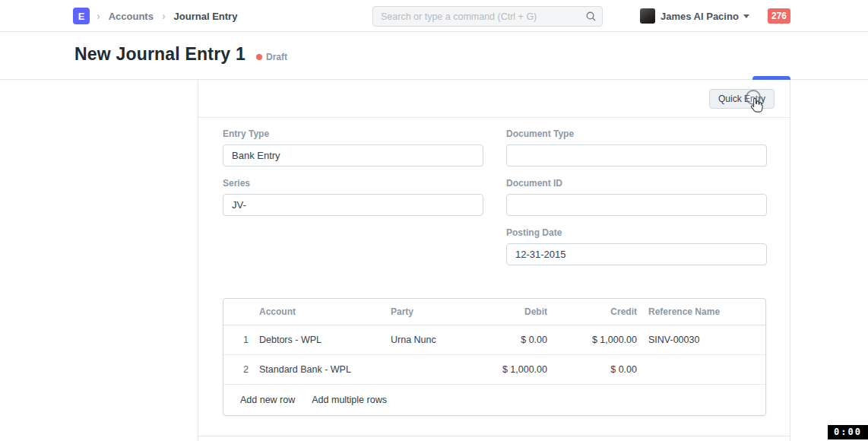 This screenshot has width=868, height=441. I want to click on field-posting-date: Posting Date, so click(637, 246).